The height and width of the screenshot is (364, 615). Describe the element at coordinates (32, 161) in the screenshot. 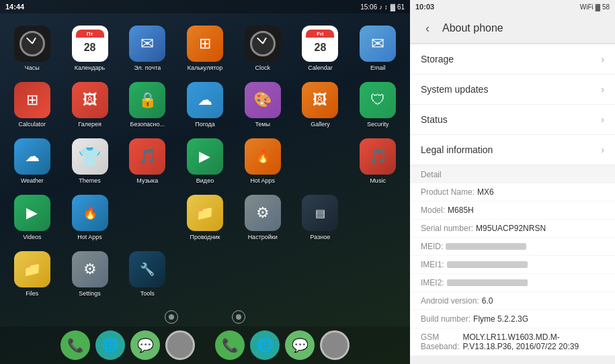

I see `app-item-weather-en: ☁Weather` at that location.